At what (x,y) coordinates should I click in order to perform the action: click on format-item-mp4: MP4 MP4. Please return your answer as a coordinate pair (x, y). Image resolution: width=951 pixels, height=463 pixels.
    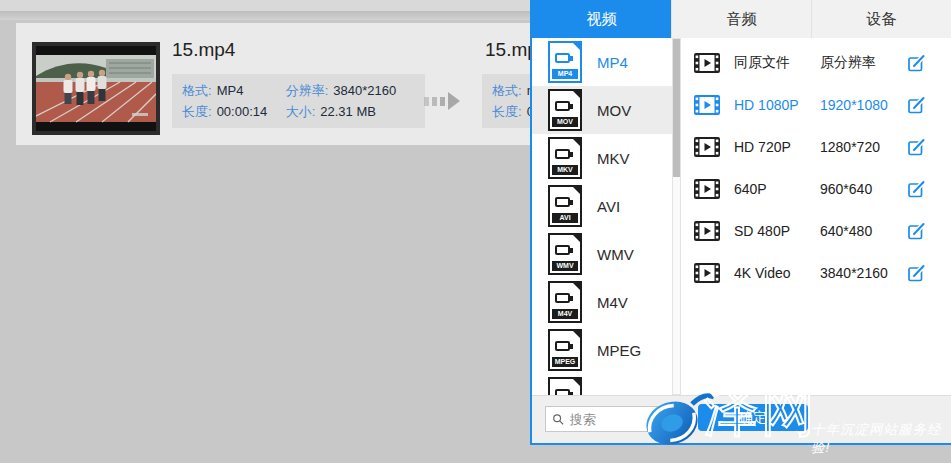
    Looking at the image, I should click on (602, 62).